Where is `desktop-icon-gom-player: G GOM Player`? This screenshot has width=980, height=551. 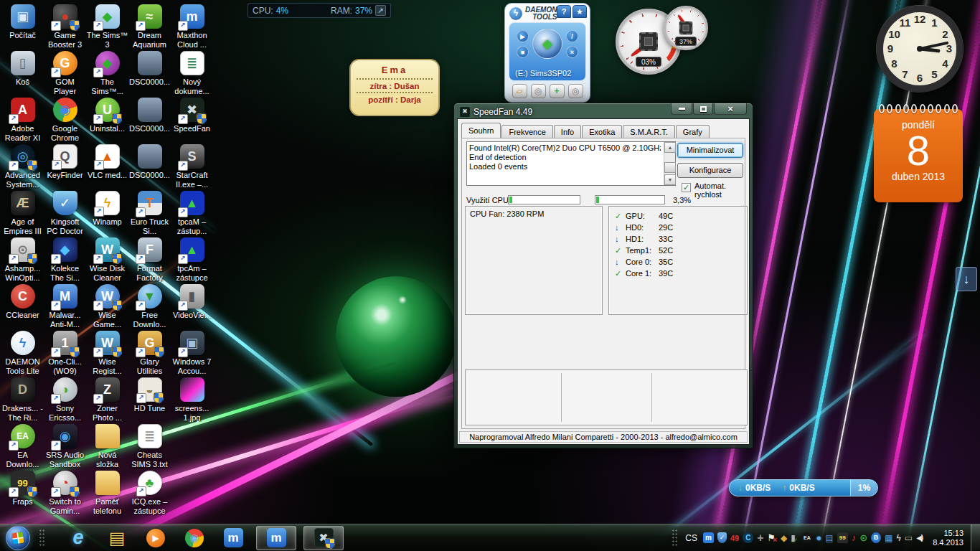
desktop-icon-gom-player: G GOM Player is located at coordinates (65, 75).